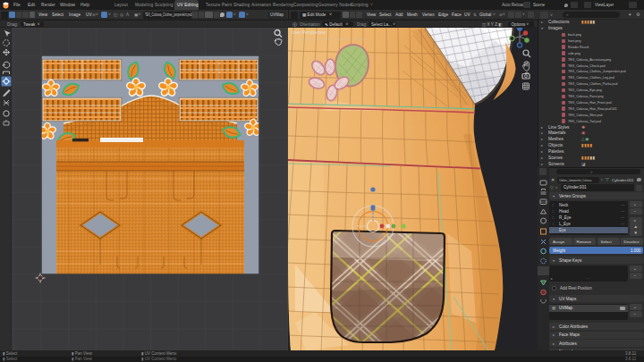 This screenshot has width=644, height=362. I want to click on svg-text: User Perspective, so click(309, 32).